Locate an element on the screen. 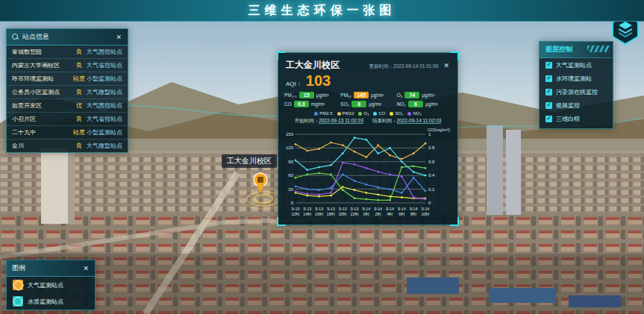 This screenshot has width=644, height=314. pollutant-value-badge: 0.3 is located at coordinates (301, 104).